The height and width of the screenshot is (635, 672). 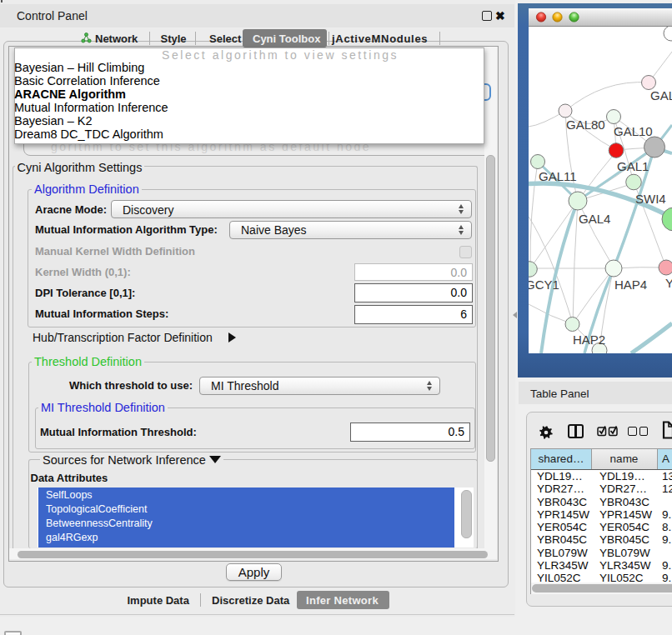 What do you see at coordinates (544, 285) in the screenshot?
I see `svg-text: GCY1` at bounding box center [544, 285].